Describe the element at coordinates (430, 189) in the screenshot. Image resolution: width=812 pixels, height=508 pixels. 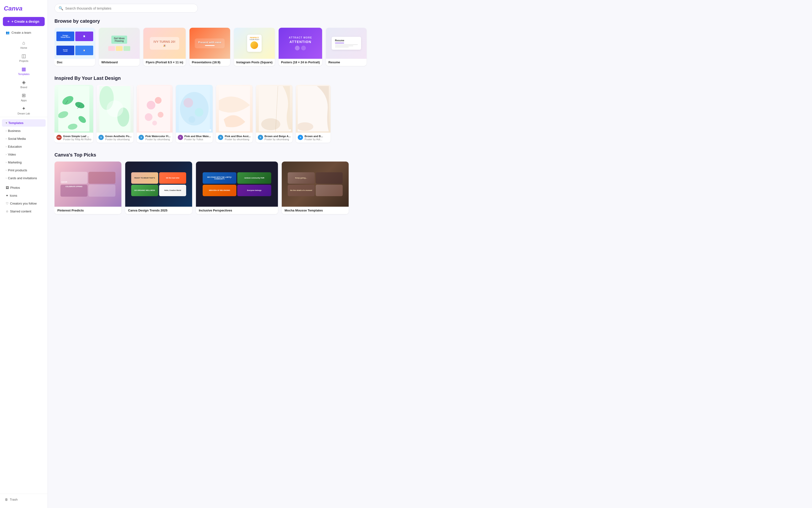
I see `picks-grid: SAVOR CELEBRATE SPRING Pinterest Predict…` at that location.